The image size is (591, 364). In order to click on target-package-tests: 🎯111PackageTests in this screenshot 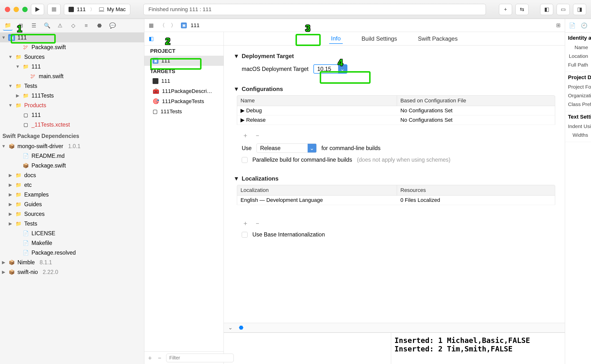, I will do `click(184, 101)`.